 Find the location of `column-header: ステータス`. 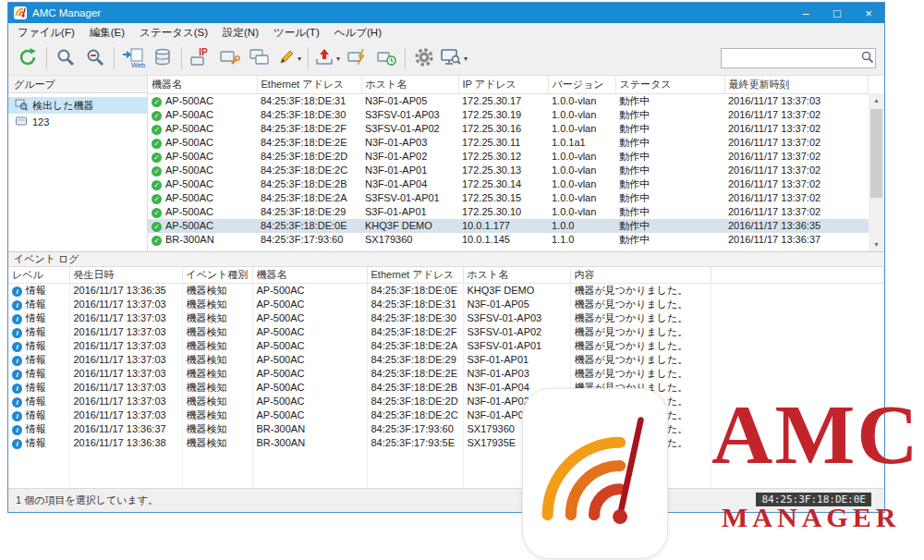

column-header: ステータス is located at coordinates (670, 85).